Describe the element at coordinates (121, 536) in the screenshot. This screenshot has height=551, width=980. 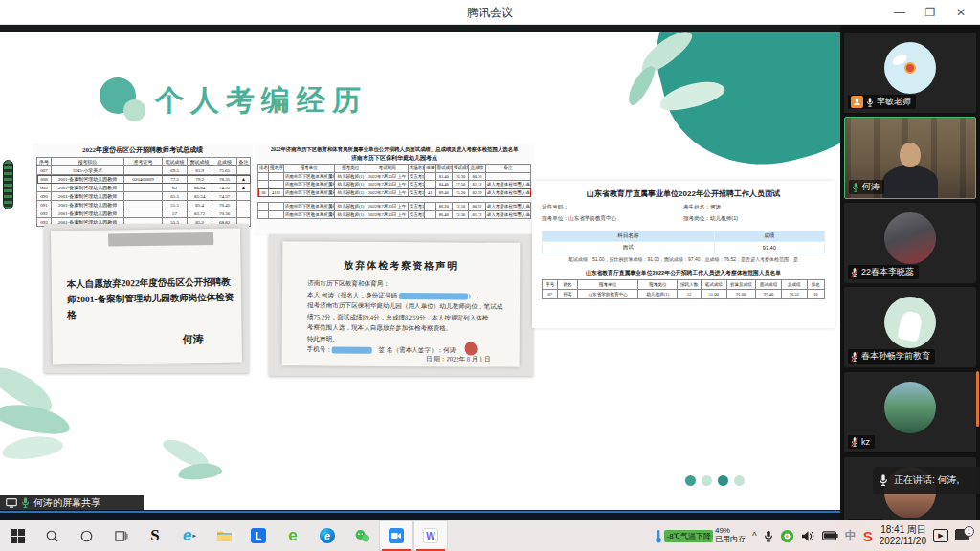
I see `task-view-icon` at that location.